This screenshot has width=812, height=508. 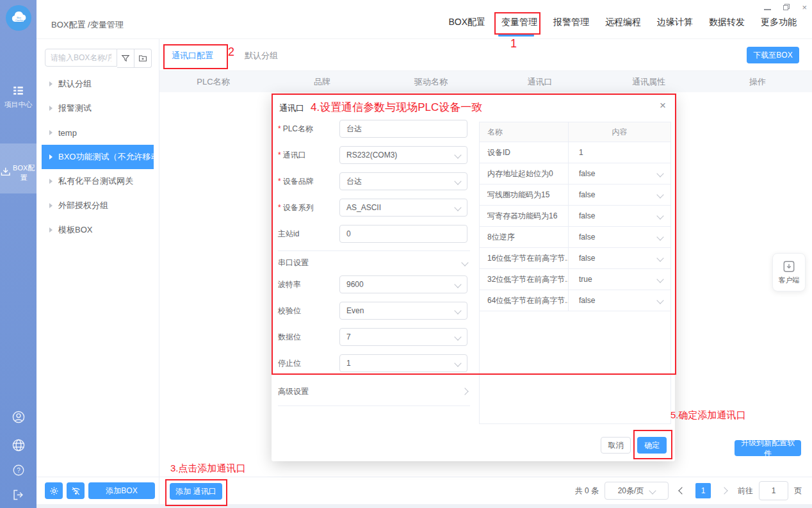 What do you see at coordinates (374, 391) in the screenshot?
I see `advanced-settings-toggle: 高级设置` at bounding box center [374, 391].